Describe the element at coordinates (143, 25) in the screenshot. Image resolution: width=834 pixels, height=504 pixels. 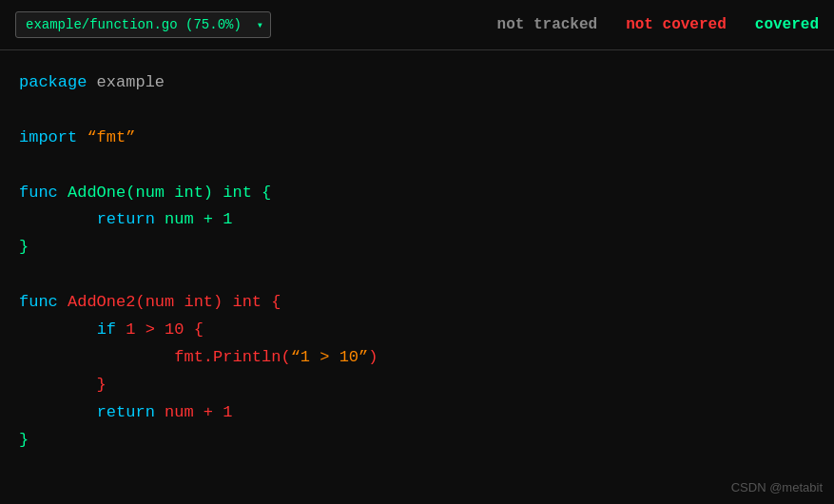
I see `file-select: example/function.go (75.0%)` at that location.